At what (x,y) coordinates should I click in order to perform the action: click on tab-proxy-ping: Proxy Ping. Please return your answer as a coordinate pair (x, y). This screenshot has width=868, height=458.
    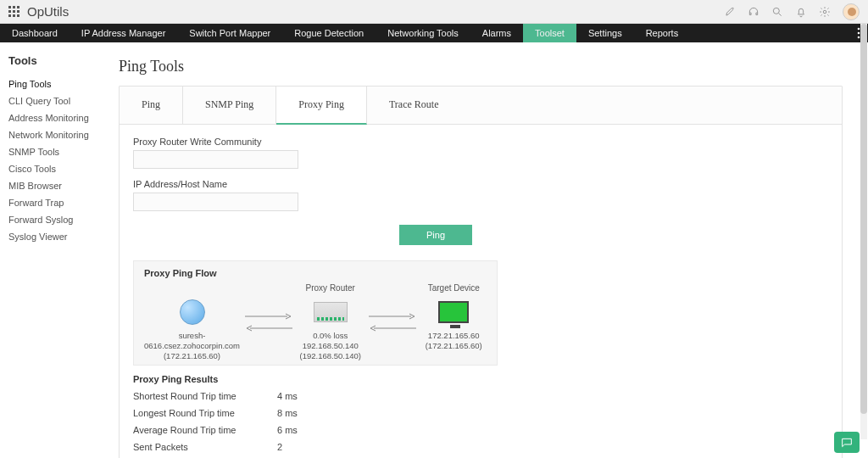
    Looking at the image, I should click on (322, 105).